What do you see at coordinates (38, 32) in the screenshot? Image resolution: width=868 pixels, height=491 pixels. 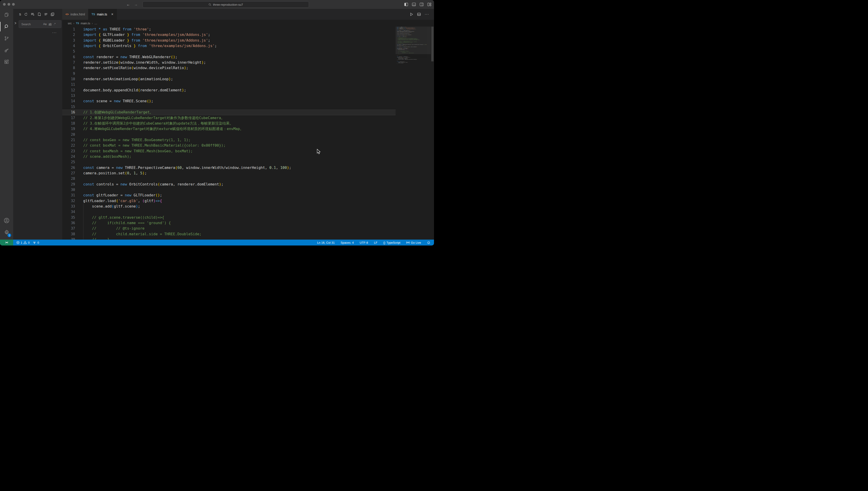 I see `toggle-search-details-button: ···` at bounding box center [38, 32].